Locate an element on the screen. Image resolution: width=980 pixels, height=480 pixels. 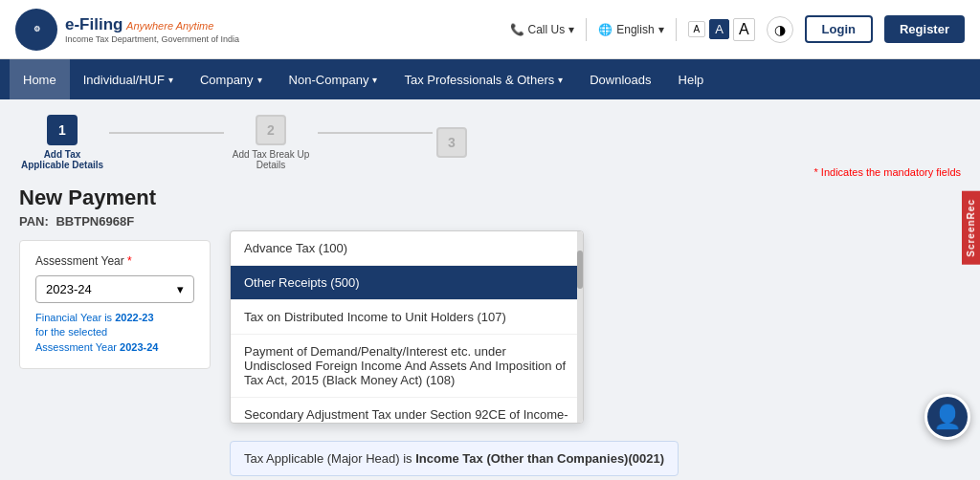
login-button: Login is located at coordinates (838, 29).